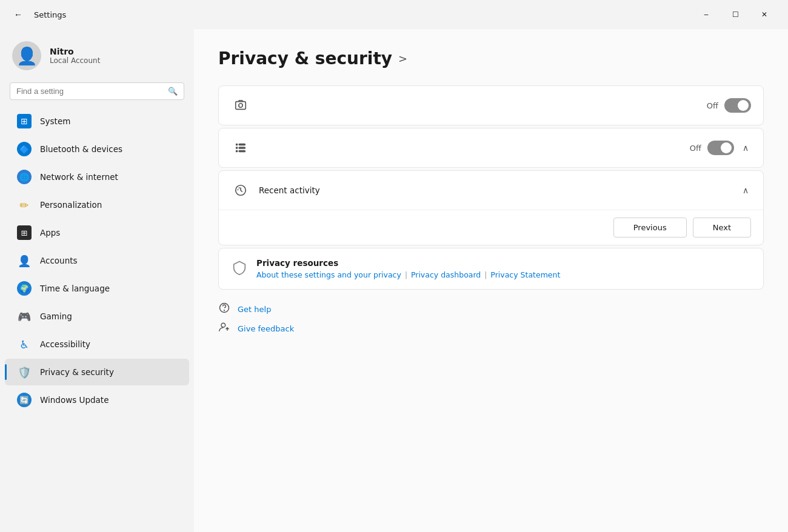 The height and width of the screenshot is (532, 788). Describe the element at coordinates (97, 233) in the screenshot. I see `sidebar-item-apps: ⊞ Apps` at that location.